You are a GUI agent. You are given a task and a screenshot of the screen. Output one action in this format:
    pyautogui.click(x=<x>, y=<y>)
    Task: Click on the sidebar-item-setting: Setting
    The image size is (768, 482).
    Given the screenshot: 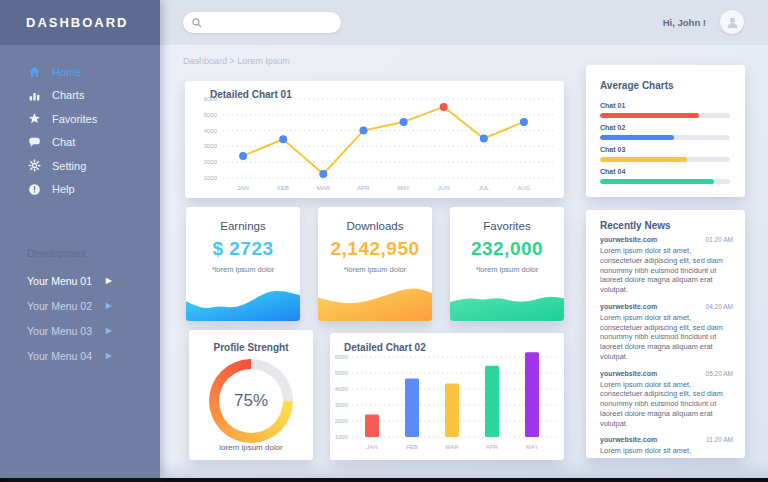 What is the action you would take?
    pyautogui.click(x=80, y=166)
    